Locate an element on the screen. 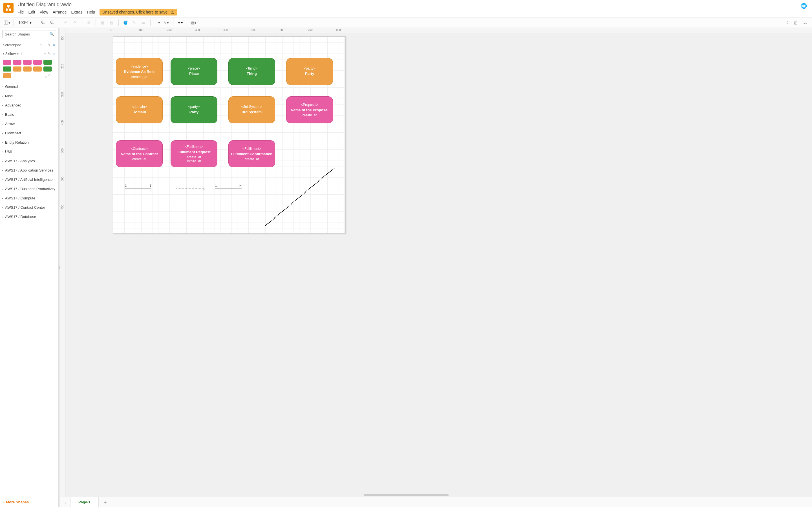  search-input is located at coordinates (29, 34).